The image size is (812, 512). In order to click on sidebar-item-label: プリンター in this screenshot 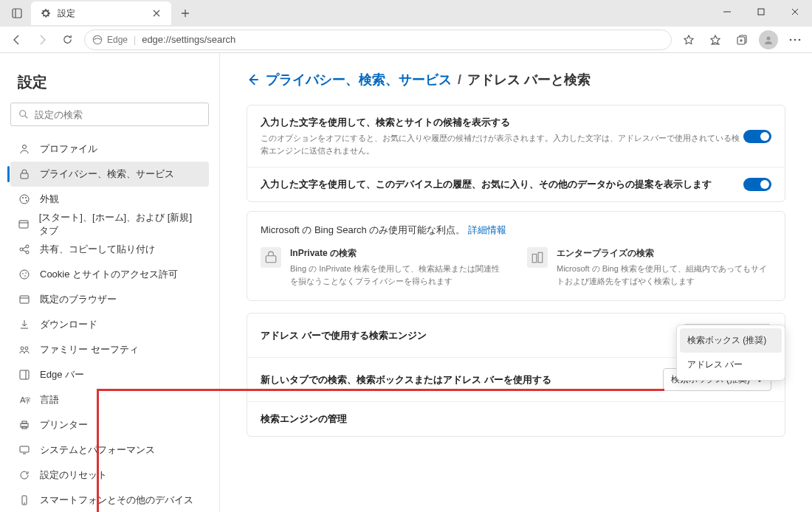, I will do `click(63, 425)`.